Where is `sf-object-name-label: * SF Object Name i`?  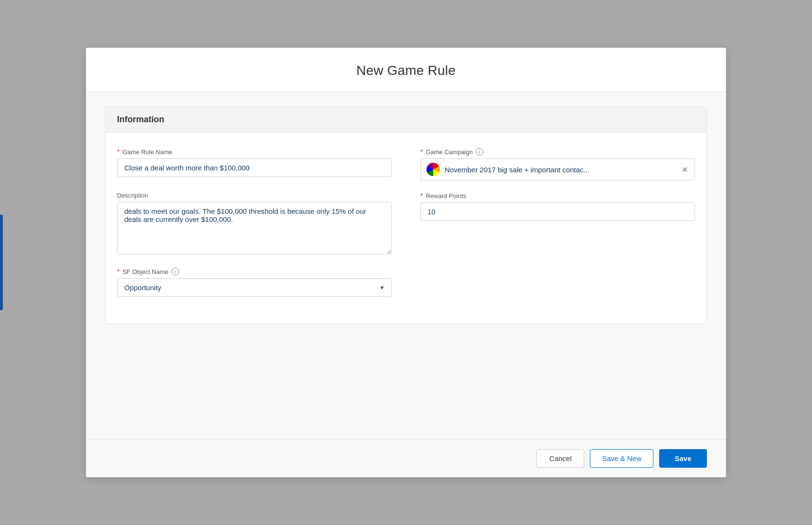 sf-object-name-label: * SF Object Name i is located at coordinates (254, 272).